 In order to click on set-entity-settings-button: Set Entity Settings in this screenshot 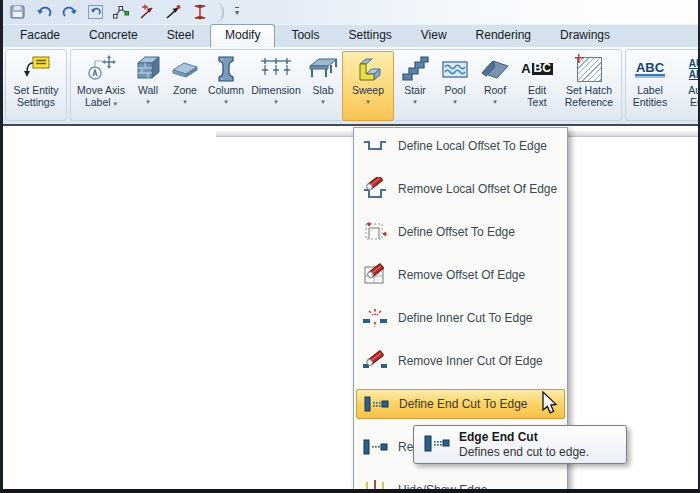, I will do `click(36, 86)`.